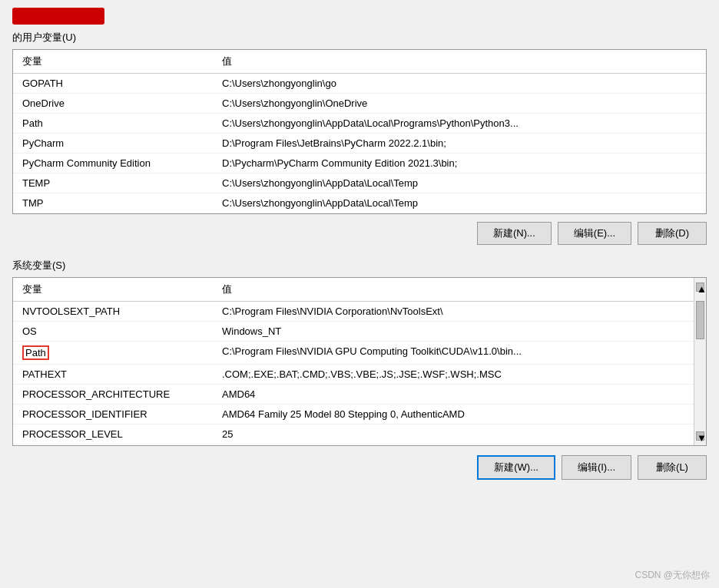 The image size is (719, 588). Describe the element at coordinates (459, 83) in the screenshot. I see `var-value: C:\Users\zhongyonglin\go` at that location.